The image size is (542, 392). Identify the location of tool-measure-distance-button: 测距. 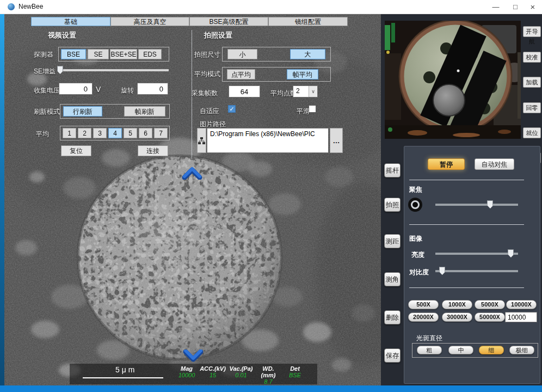
(392, 241).